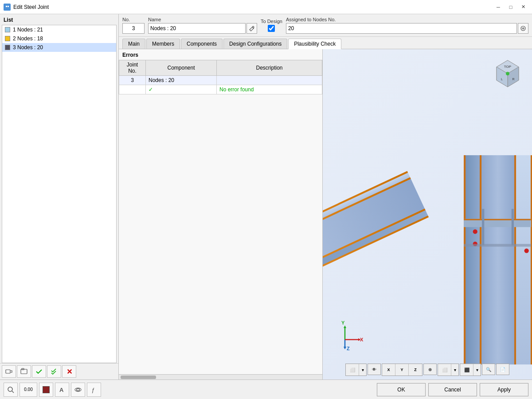 This screenshot has width=532, height=399. I want to click on list-item-3: 3 Nodes : 20, so click(59, 47).